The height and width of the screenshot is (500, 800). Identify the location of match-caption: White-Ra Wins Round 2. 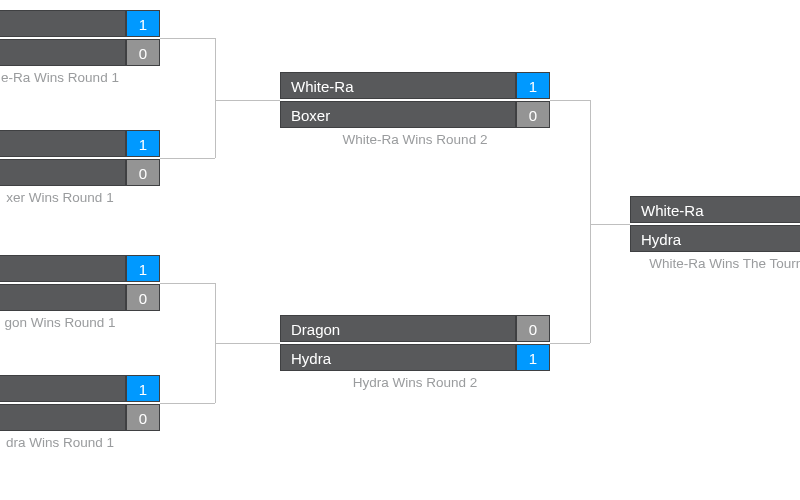
(415, 140).